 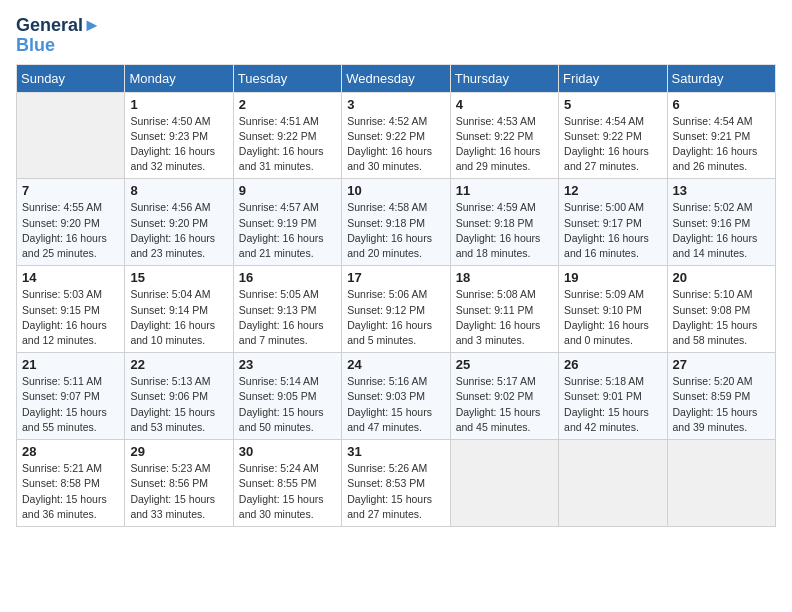 I want to click on calendar-cell: 30Sunrise: 5:24 AMSunset: 8:55 PMDayligh…, so click(x=287, y=484).